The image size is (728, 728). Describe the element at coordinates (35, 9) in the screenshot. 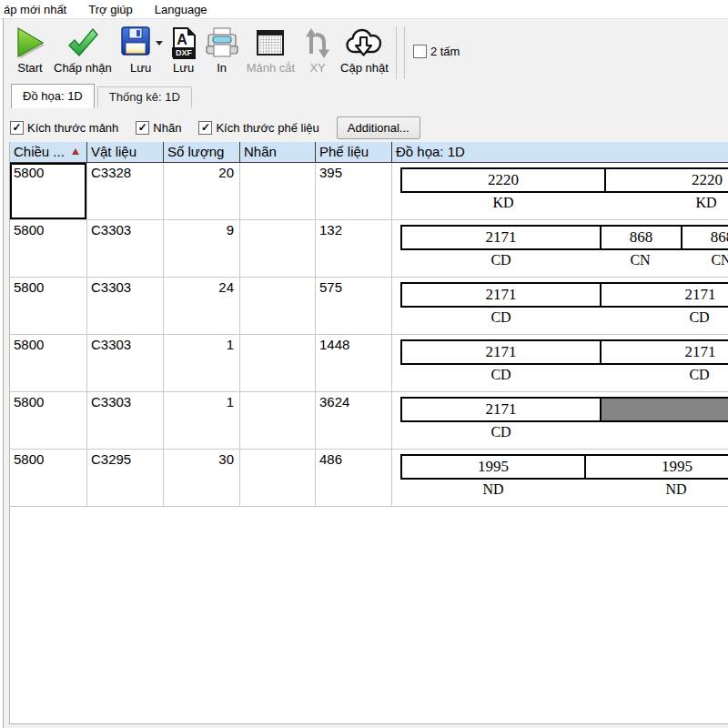

I see `menu-item-update-latest: áp mới nhất` at that location.